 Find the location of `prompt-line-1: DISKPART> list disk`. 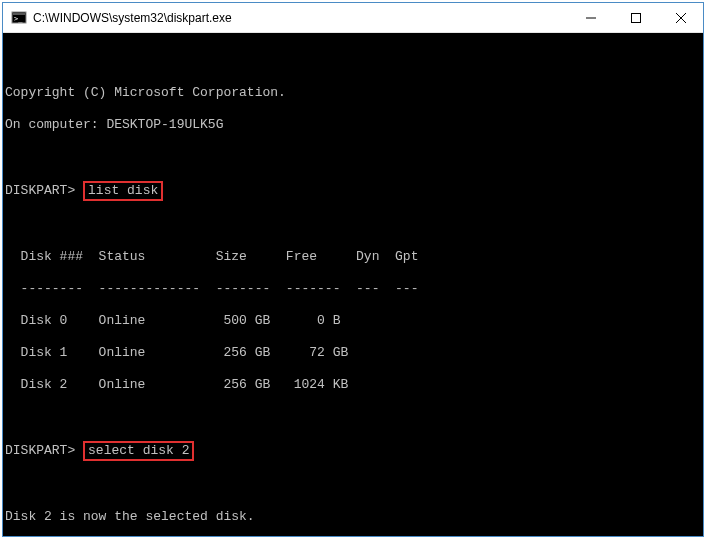

prompt-line-1: DISKPART> list disk is located at coordinates (353, 191).